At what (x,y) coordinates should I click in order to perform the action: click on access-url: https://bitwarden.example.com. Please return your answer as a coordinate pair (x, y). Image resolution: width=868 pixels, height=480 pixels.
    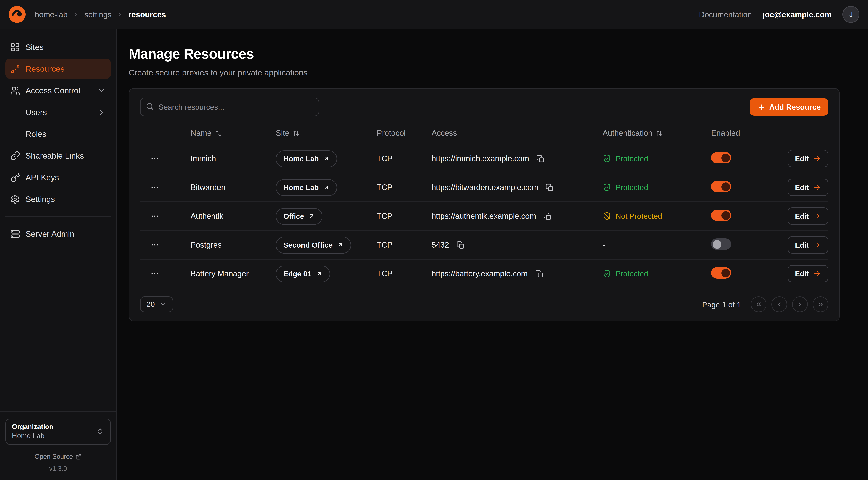
    Looking at the image, I should click on (485, 187).